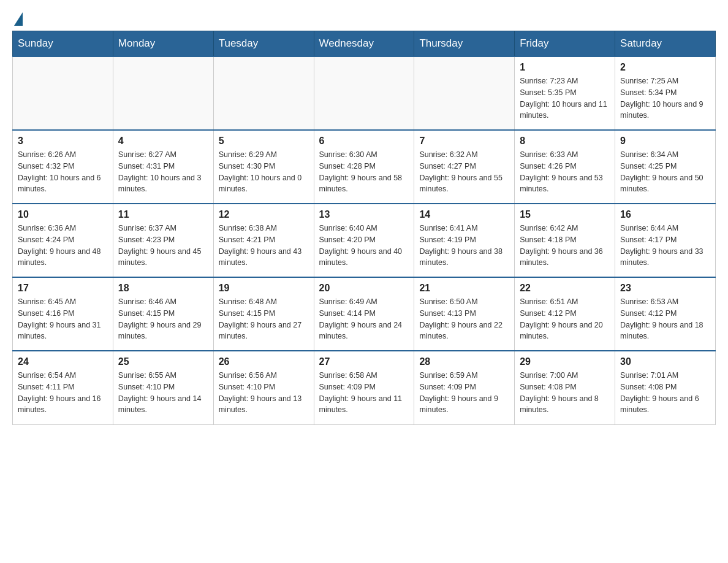  What do you see at coordinates (665, 388) in the screenshot?
I see `calendar-cell: 30Sunrise: 7:01 AM Sunset: 4:08 PM Dayli…` at bounding box center [665, 388].